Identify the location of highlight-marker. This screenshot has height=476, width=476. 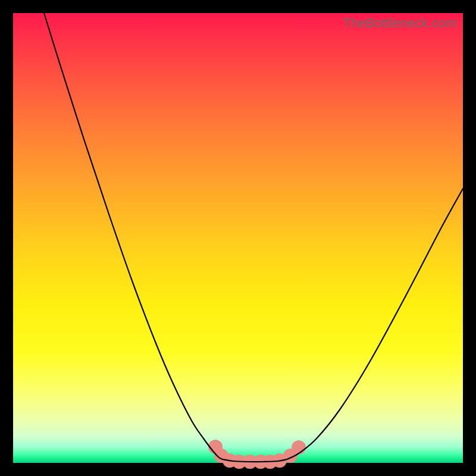
(299, 447).